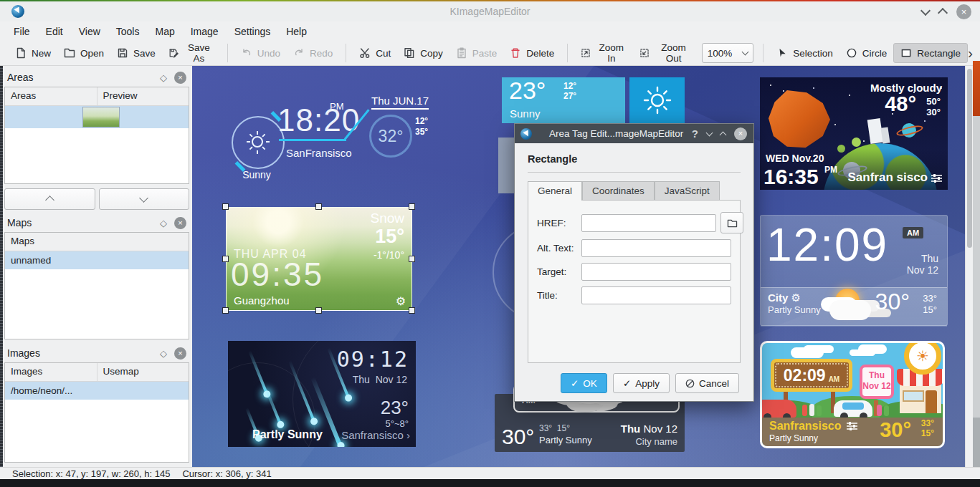  Describe the element at coordinates (50, 199) in the screenshot. I see `move-area-up-button` at that location.